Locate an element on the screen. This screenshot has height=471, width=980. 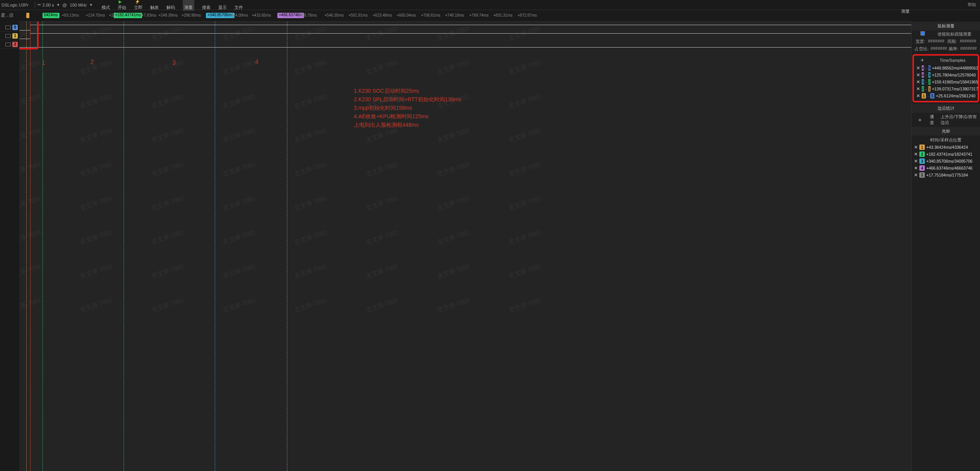
tb-display: 显示 is located at coordinates (222, 5).